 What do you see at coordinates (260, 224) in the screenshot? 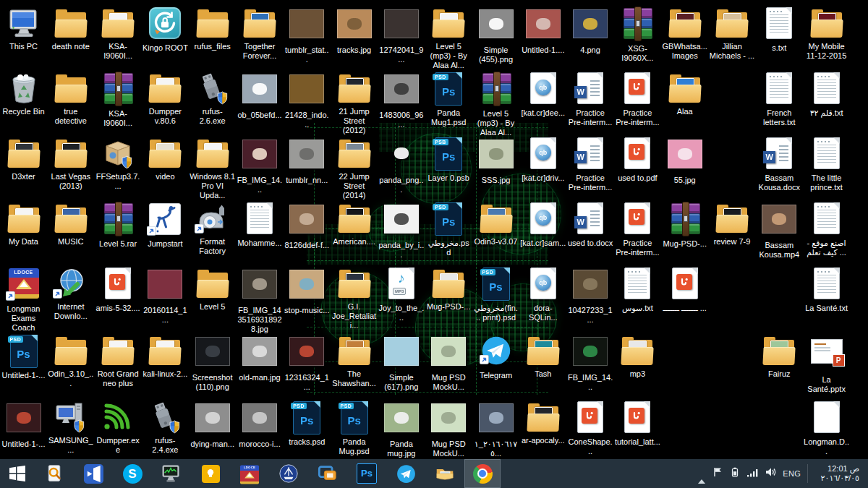
I see `desktop-icon: Mohamme...` at bounding box center [260, 224].